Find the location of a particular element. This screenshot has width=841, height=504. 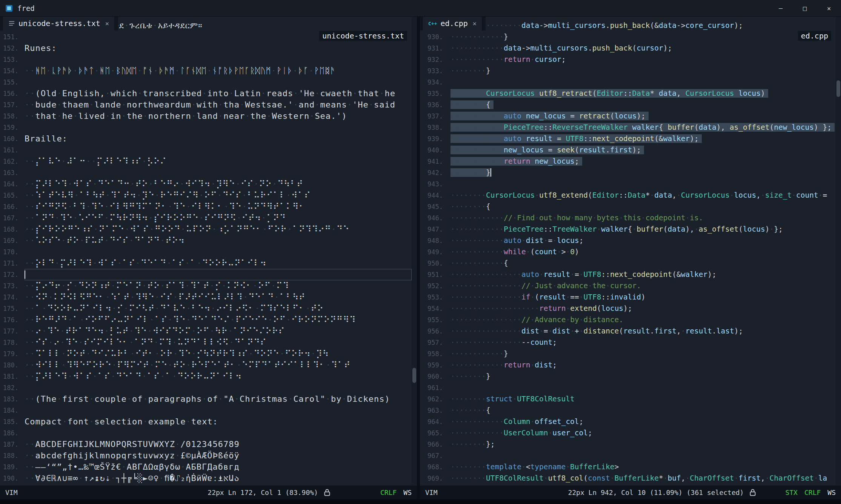

code-line: 944.········CursorLocus·utf8_extend(Edit… is located at coordinates (628, 195).